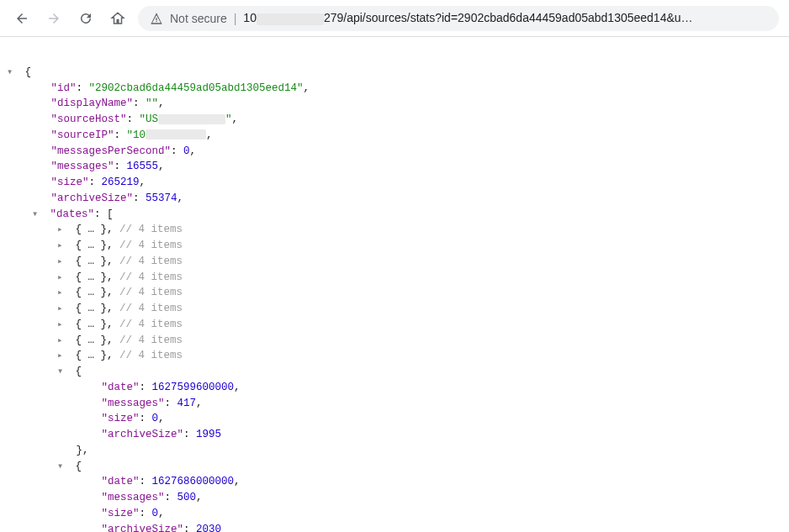 The width and height of the screenshot is (789, 532). What do you see at coordinates (162, 198) in the screenshot?
I see `json-val-archiveSize: 55374` at bounding box center [162, 198].